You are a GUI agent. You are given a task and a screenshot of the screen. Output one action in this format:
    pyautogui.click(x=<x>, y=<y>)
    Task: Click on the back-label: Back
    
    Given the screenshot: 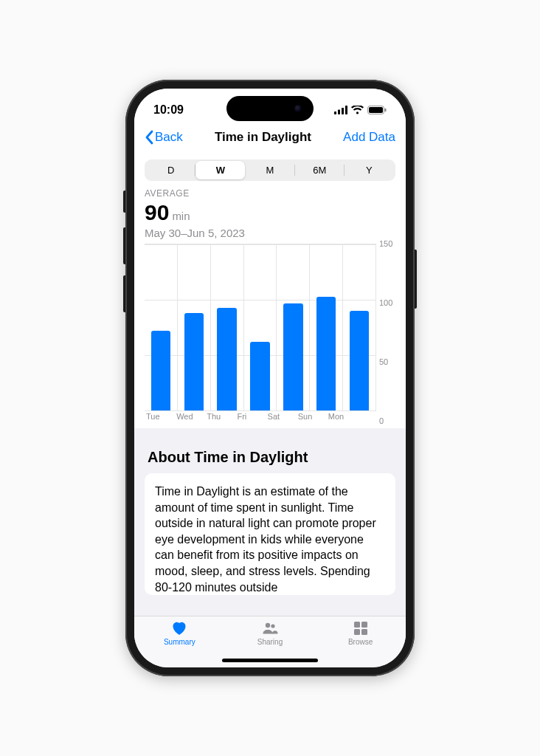 What is the action you would take?
    pyautogui.click(x=169, y=137)
    